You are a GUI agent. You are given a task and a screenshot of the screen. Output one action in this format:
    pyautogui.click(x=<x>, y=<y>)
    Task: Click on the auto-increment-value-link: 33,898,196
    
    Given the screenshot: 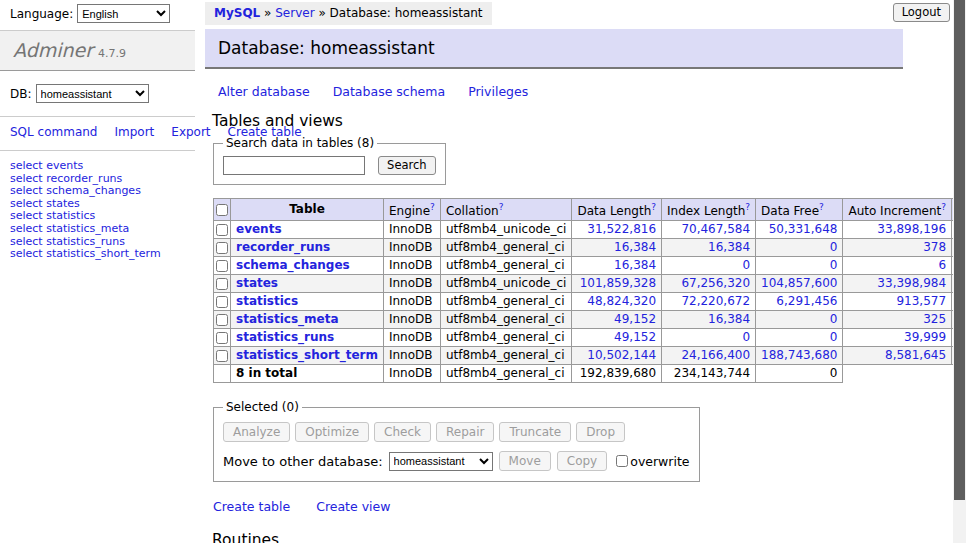 What is the action you would take?
    pyautogui.click(x=912, y=229)
    